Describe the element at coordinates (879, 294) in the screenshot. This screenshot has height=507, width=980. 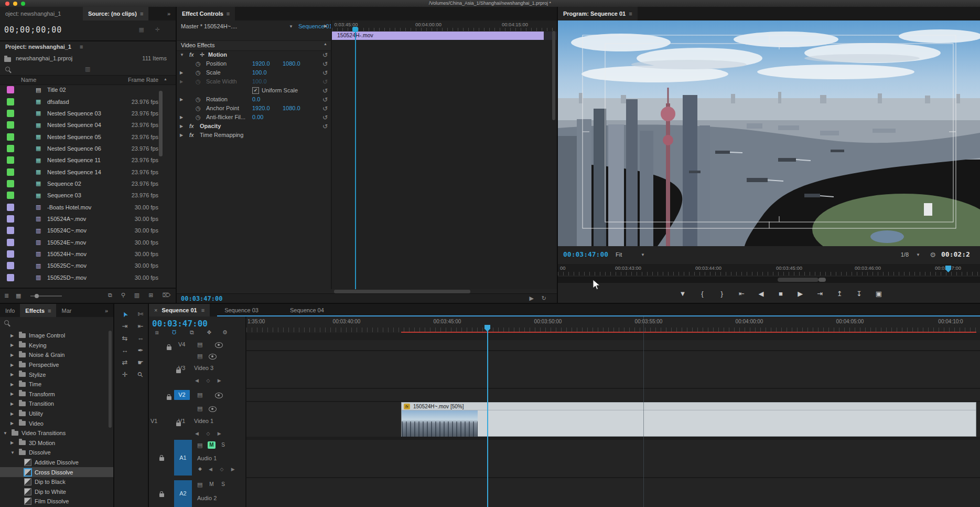
I see `export-frame-button: ▣` at that location.